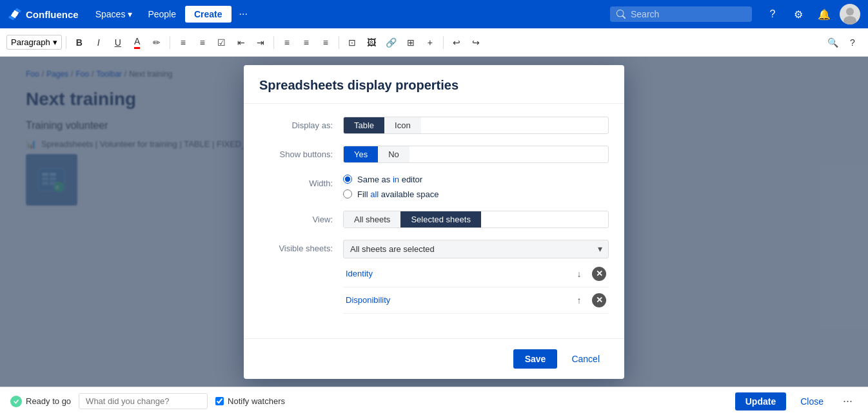 The height and width of the screenshot is (415, 868). What do you see at coordinates (434, 219) in the screenshot?
I see `view-row: View: All sheets Selected sheets` at bounding box center [434, 219].